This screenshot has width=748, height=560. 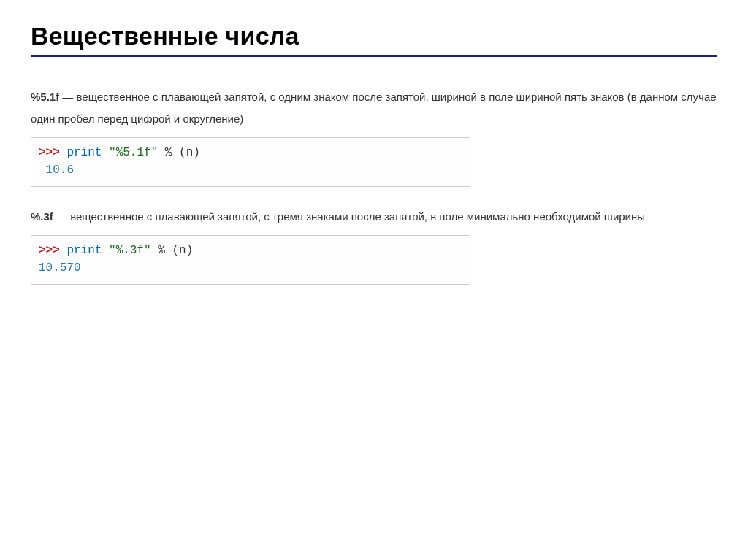 What do you see at coordinates (349, 216) in the screenshot?
I see `format-desc-2: — вещественное с плавающей запятой, с тр…` at bounding box center [349, 216].